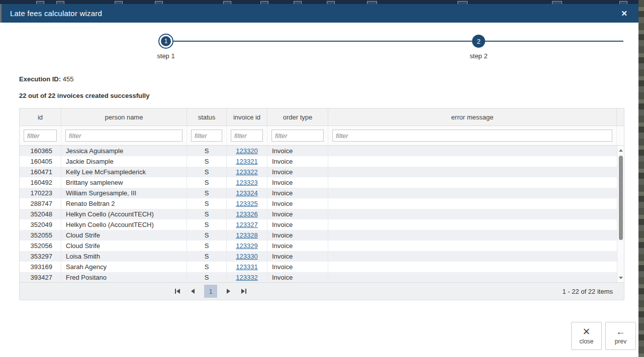  I want to click on execution-id-line: Execution ID: 455, so click(46, 79).